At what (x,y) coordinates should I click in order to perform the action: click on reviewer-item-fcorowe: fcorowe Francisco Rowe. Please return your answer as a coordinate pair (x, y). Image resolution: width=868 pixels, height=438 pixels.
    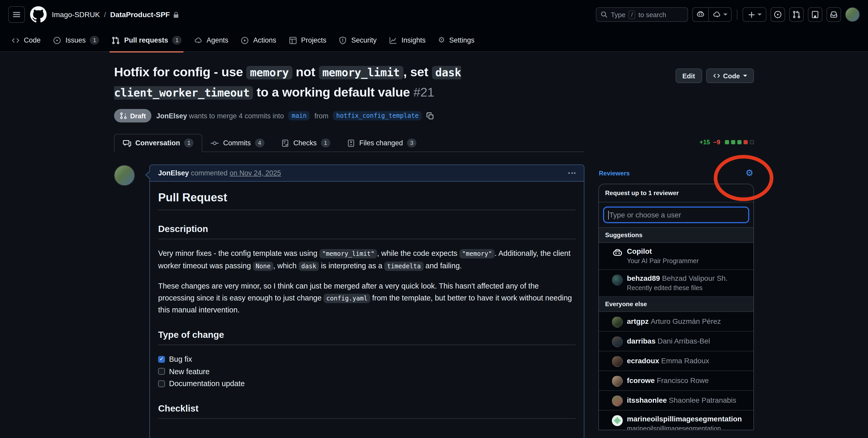
    Looking at the image, I should click on (676, 381).